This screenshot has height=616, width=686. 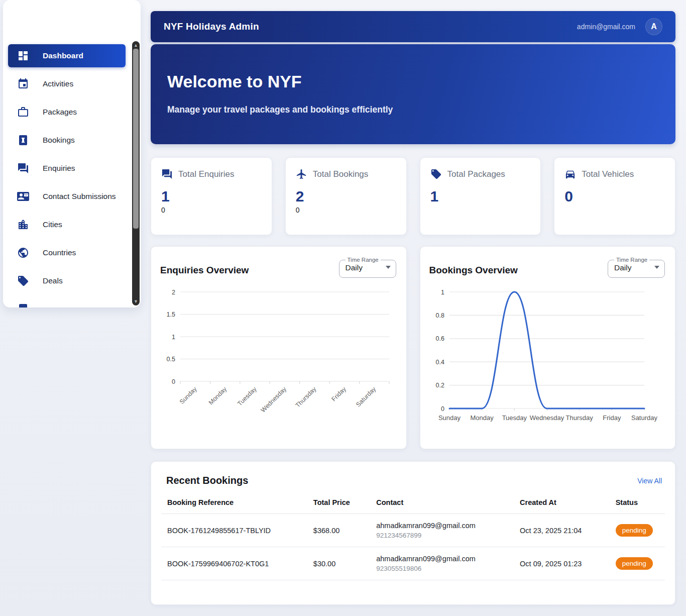 What do you see at coordinates (413, 94) in the screenshot?
I see `welcome-banner: Welcome to NYF Manage your travel packag…` at bounding box center [413, 94].